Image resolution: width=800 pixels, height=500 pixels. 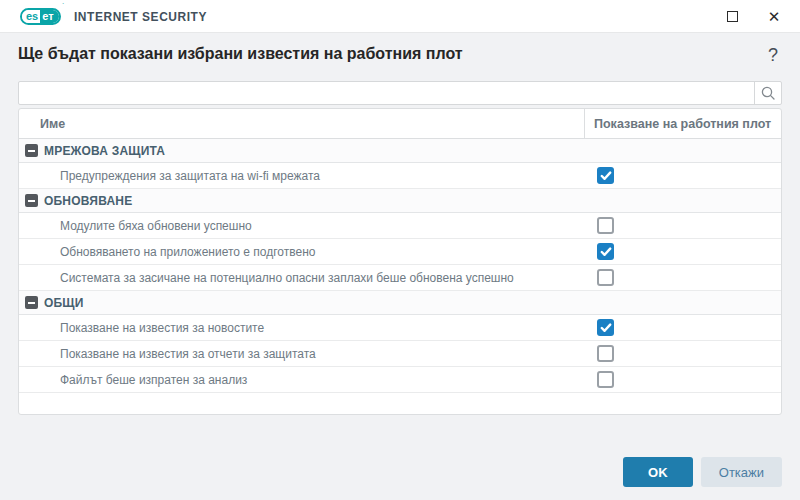 I want to click on notification-row: Обновяването на приложението е подготвен…, so click(x=400, y=252).